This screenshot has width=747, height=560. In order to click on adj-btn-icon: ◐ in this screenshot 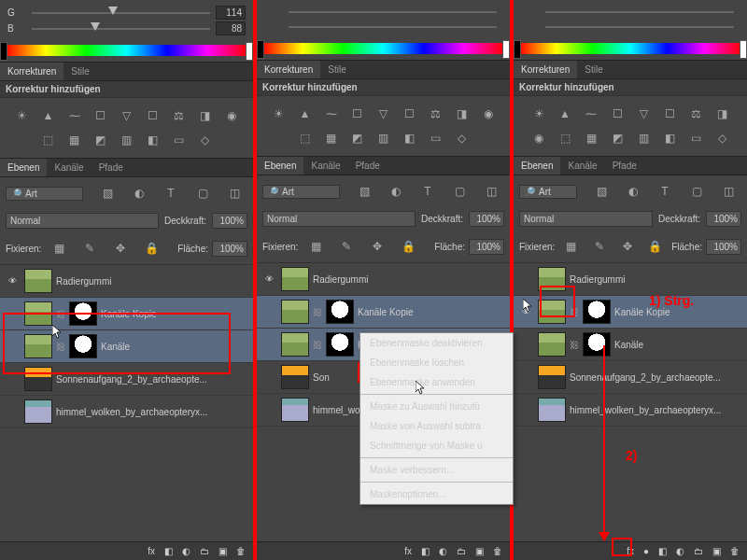, I will do `click(187, 551)`.